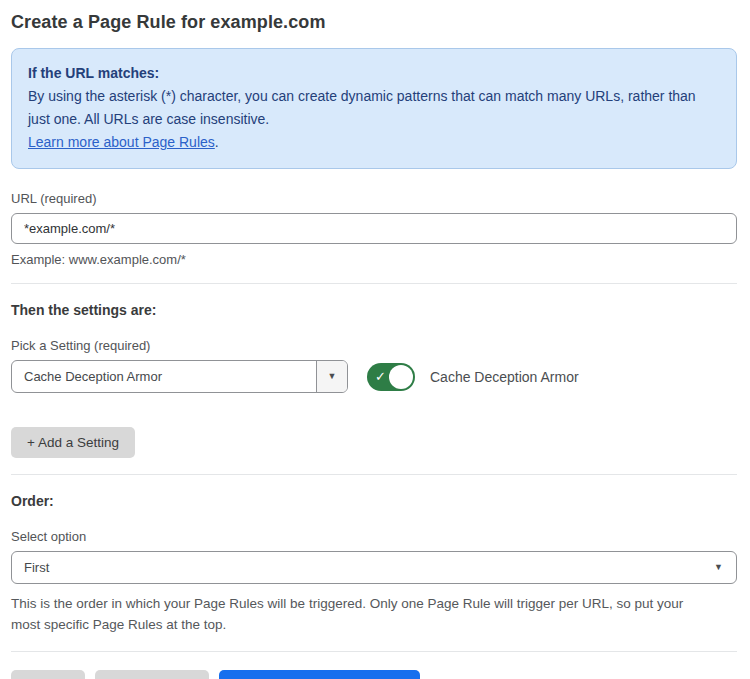 The height and width of the screenshot is (679, 750). I want to click on url-input, so click(374, 228).